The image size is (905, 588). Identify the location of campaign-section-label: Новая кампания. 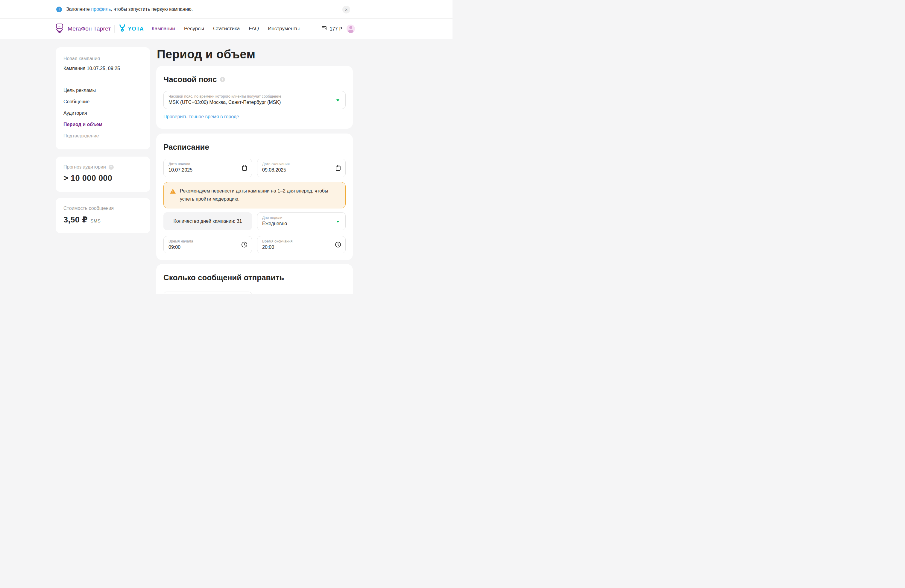
(103, 59).